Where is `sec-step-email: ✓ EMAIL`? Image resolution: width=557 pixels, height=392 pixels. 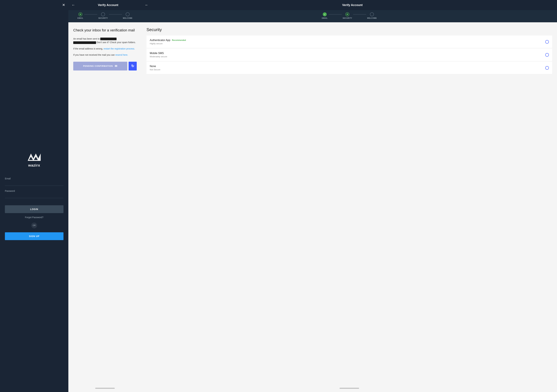
sec-step-email: ✓ EMAIL is located at coordinates (325, 16).